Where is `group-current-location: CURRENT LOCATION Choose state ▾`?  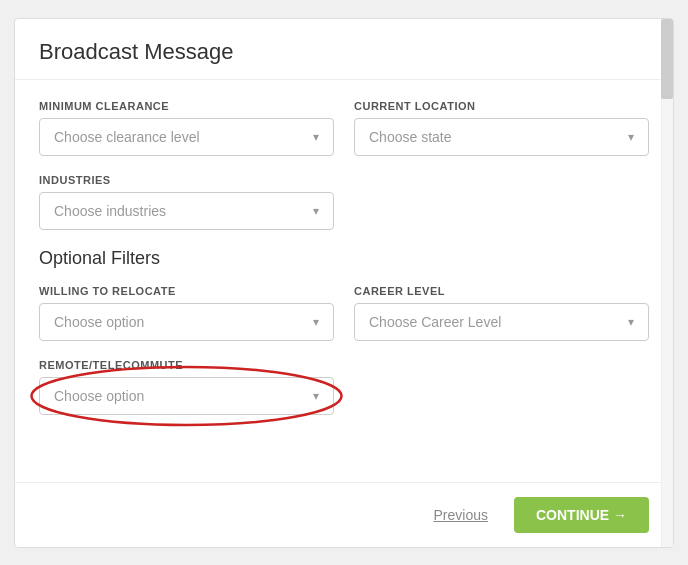
group-current-location: CURRENT LOCATION Choose state ▾ is located at coordinates (502, 128).